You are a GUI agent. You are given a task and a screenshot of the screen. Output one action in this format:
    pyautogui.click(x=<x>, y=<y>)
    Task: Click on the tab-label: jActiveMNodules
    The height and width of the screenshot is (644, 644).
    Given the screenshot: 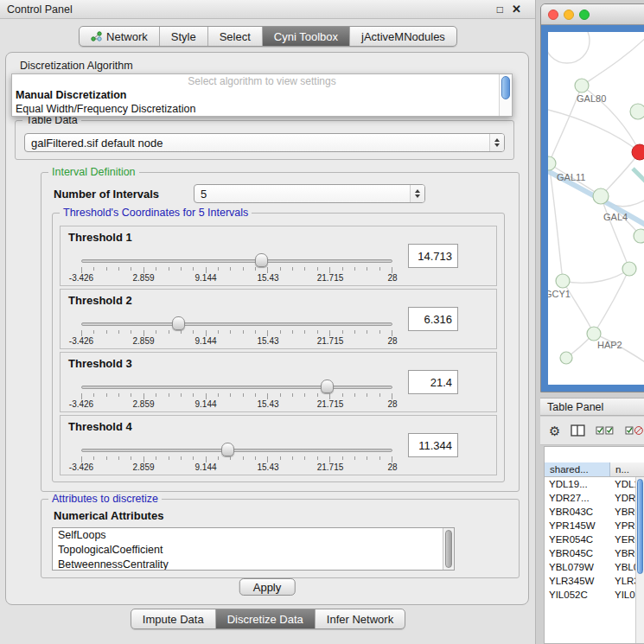 What is the action you would take?
    pyautogui.click(x=403, y=36)
    